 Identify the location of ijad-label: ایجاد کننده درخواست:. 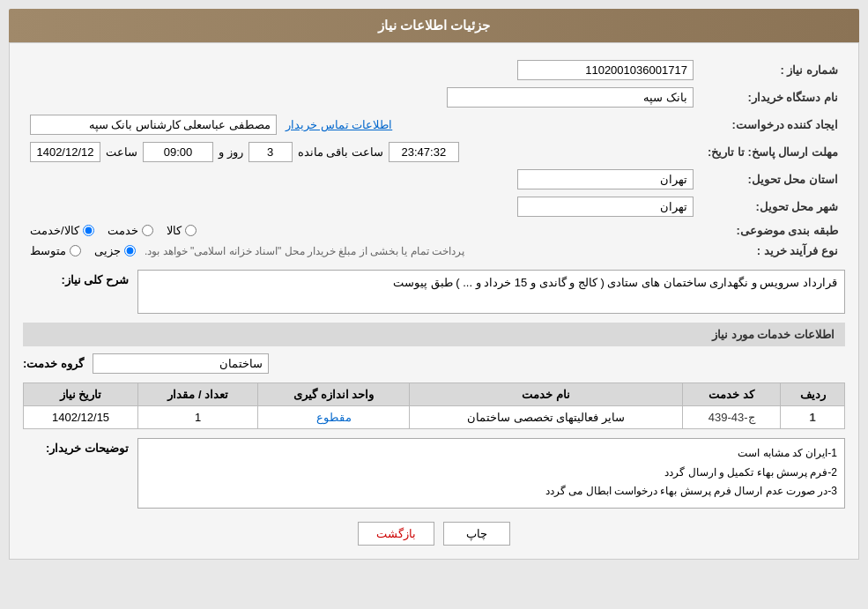
(773, 125).